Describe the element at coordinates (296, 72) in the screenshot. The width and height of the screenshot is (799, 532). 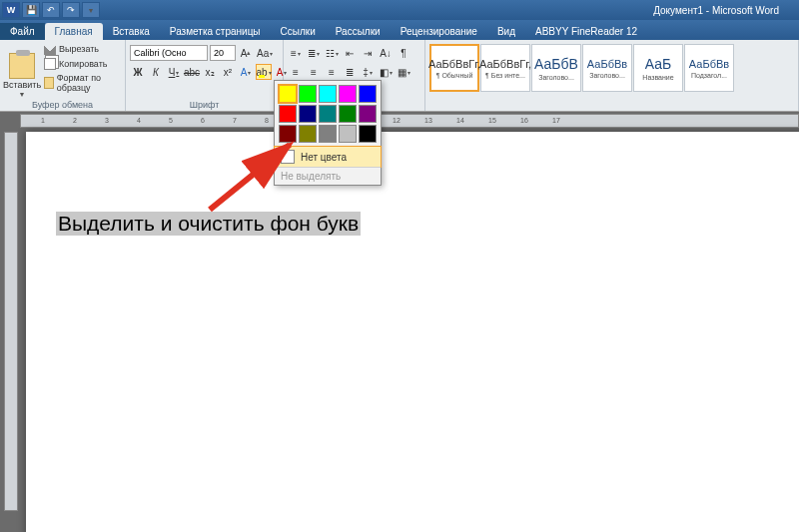
I see `align-left-button: ≡` at that location.